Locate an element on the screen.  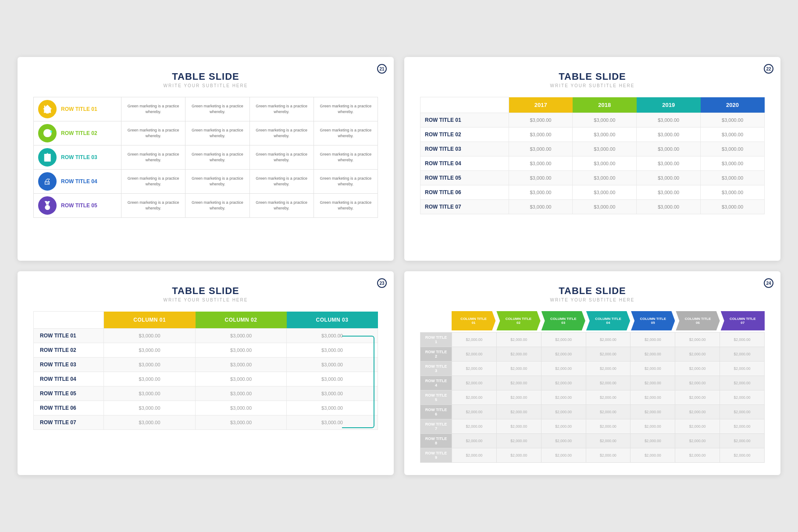
slide4-col-header-5: COLUMN TITLE06 is located at coordinates (698, 321).